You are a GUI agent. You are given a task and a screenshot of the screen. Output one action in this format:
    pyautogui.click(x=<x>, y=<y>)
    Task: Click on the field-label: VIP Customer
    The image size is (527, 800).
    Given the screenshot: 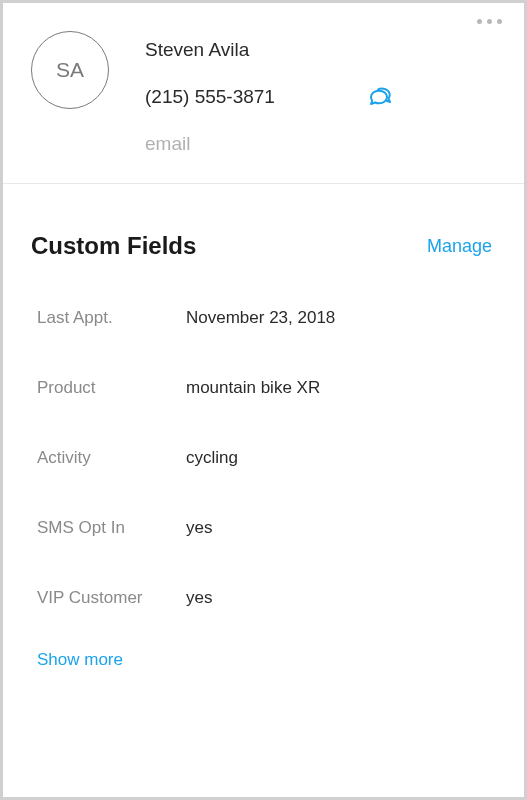 What is the action you would take?
    pyautogui.click(x=108, y=598)
    